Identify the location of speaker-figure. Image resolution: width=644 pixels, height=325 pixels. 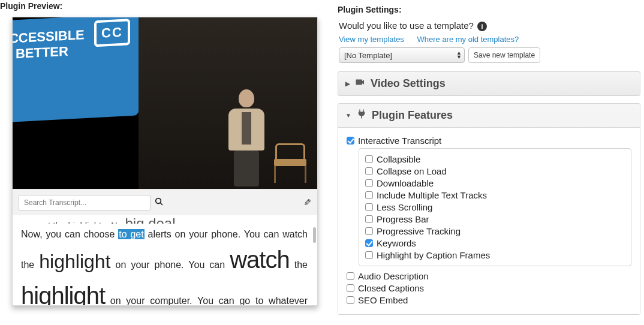
(246, 139).